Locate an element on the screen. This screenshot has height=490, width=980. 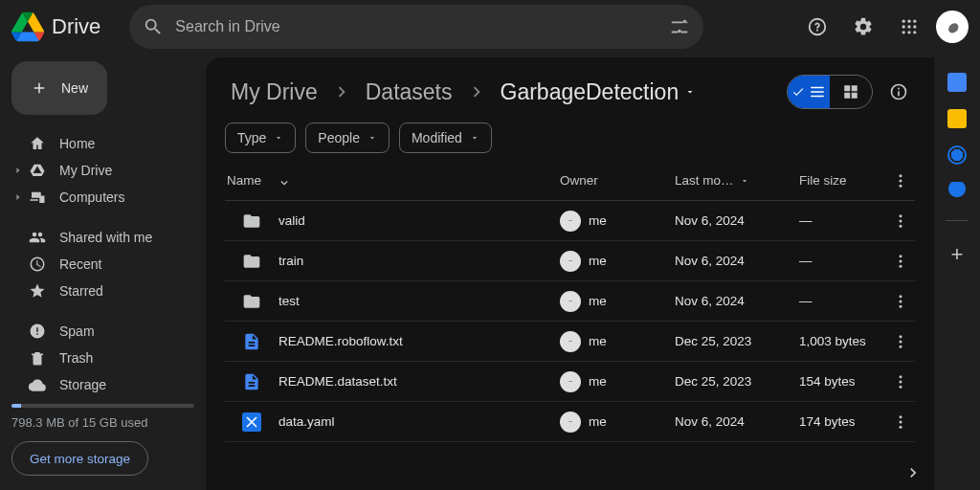
keep-addon is located at coordinates (957, 119).